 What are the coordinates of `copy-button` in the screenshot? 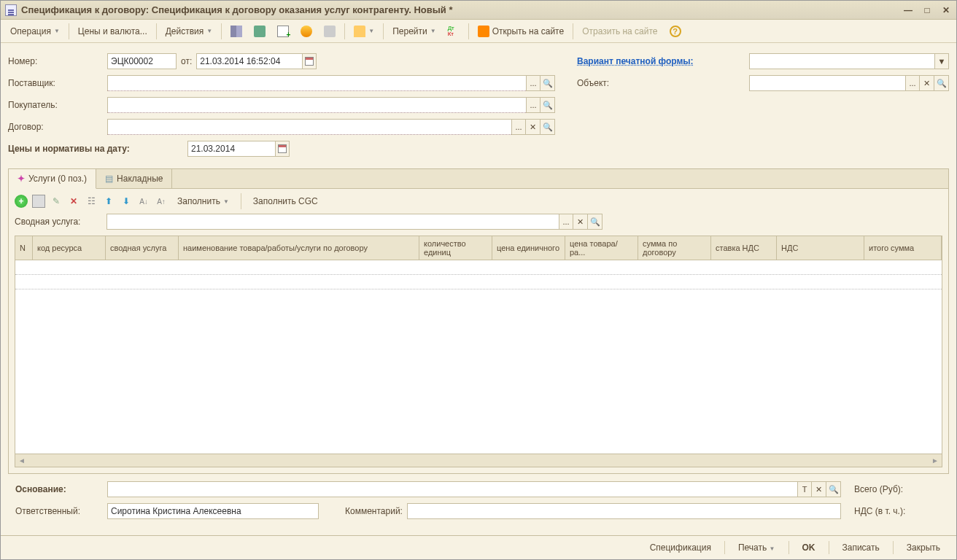 It's located at (39, 201).